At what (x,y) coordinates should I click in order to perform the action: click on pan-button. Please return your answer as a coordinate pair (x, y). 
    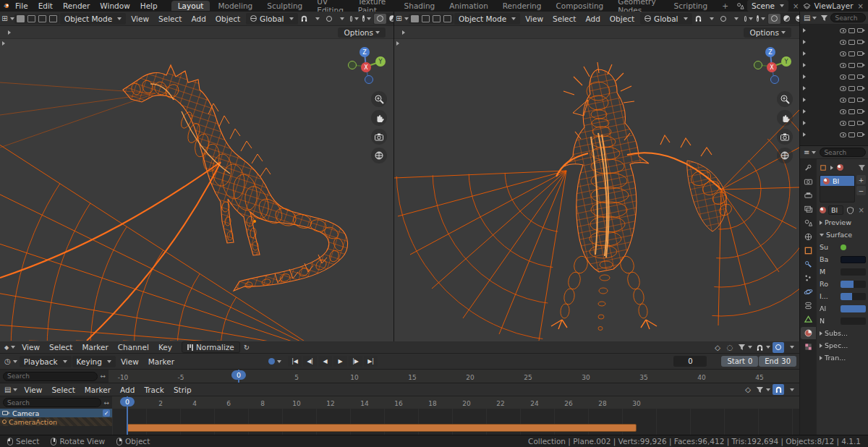
    Looking at the image, I should click on (785, 118).